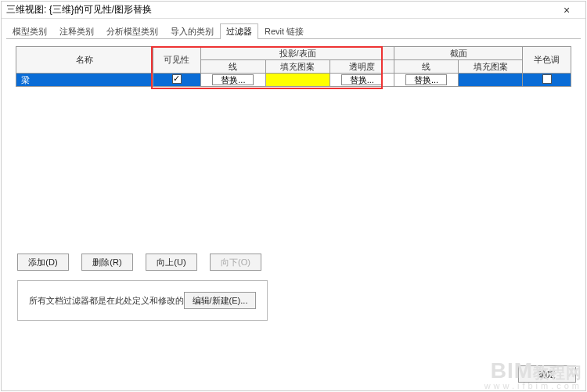  I want to click on hdr-halftone: 半色调, so click(547, 60).